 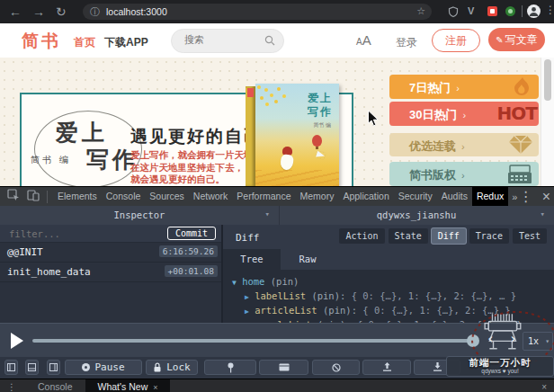 What do you see at coordinates (387, 367) in the screenshot?
I see `upload-button` at bounding box center [387, 367].